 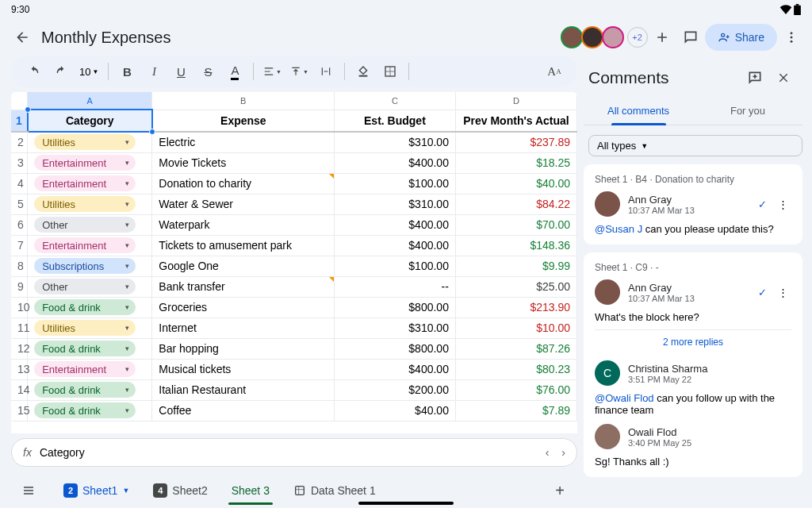 What do you see at coordinates (515, 287) in the screenshot?
I see `cell-prev: $25.00` at bounding box center [515, 287].